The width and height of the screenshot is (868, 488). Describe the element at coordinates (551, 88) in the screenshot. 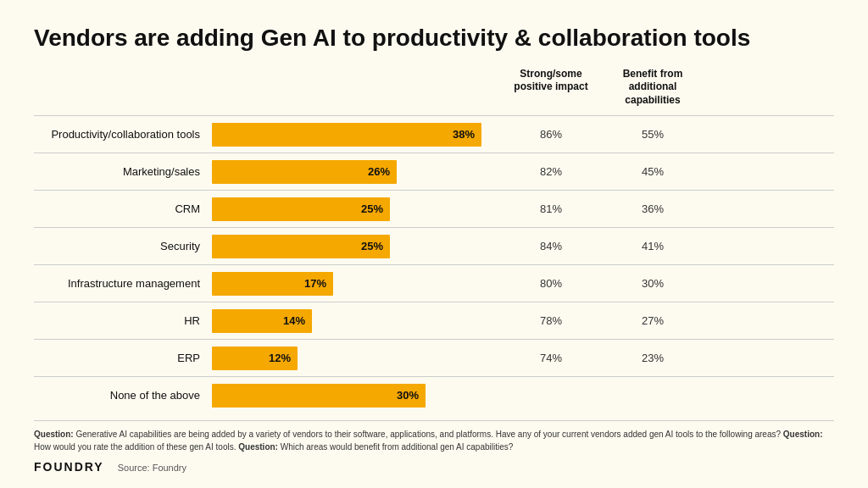

I see `col-header-strong-impact: Strong/some positive impact` at that location.